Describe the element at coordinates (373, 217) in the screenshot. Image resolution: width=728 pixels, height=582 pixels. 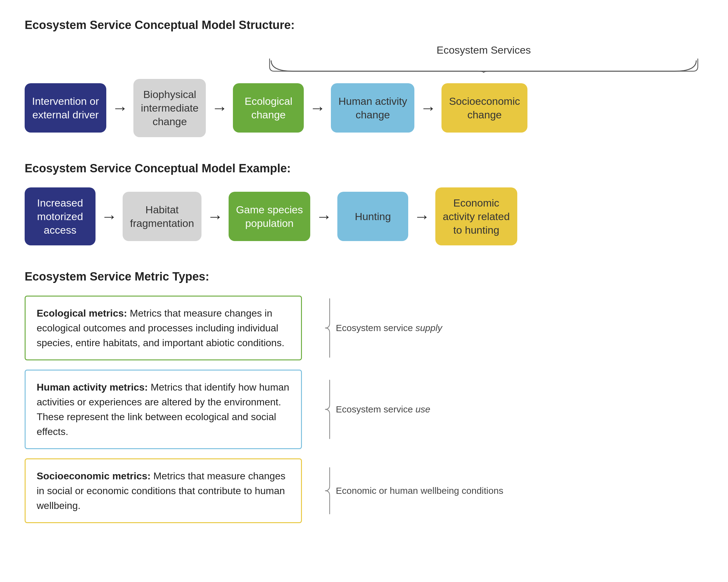
I see `enode-hunting: Hunting` at that location.